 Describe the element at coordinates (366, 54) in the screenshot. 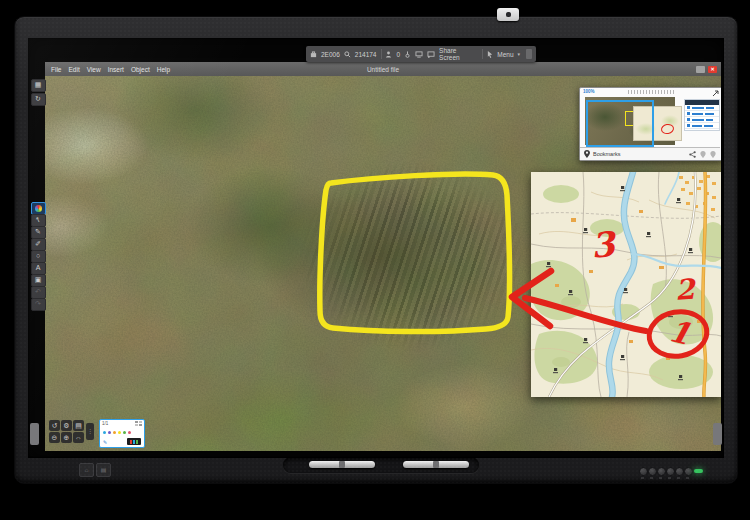

I see `session-code-badge: 214174` at that location.